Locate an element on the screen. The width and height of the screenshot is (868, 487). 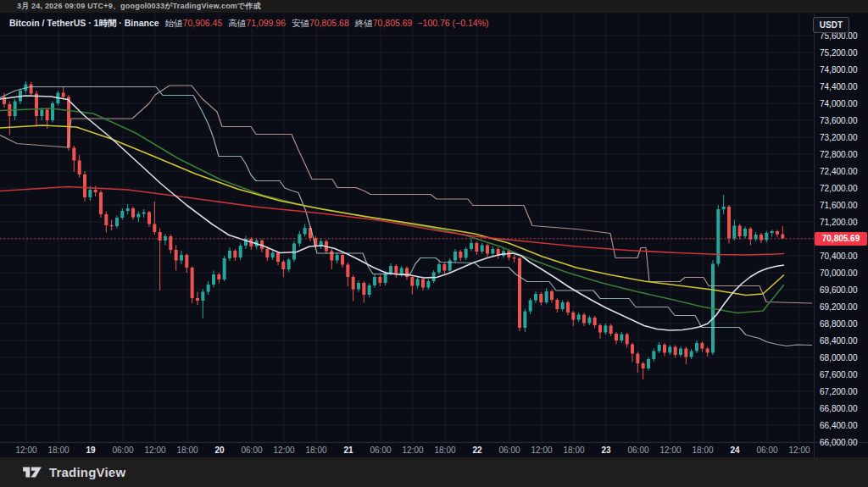
low-value: 70,805.68 is located at coordinates (329, 23).